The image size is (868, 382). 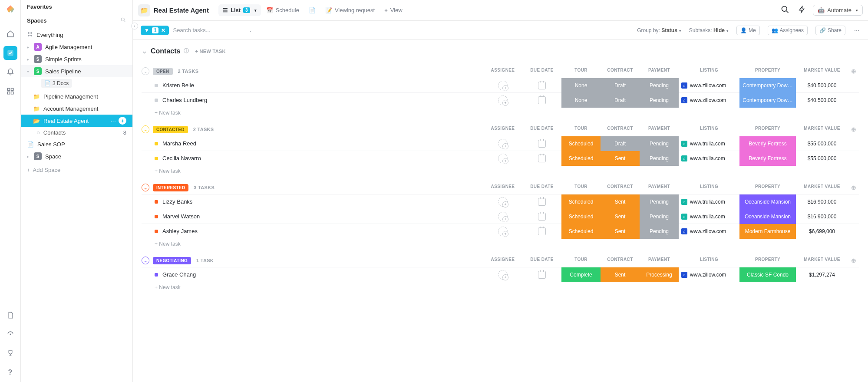 I want to click on add-space-button: +Add Space, so click(x=76, y=170).